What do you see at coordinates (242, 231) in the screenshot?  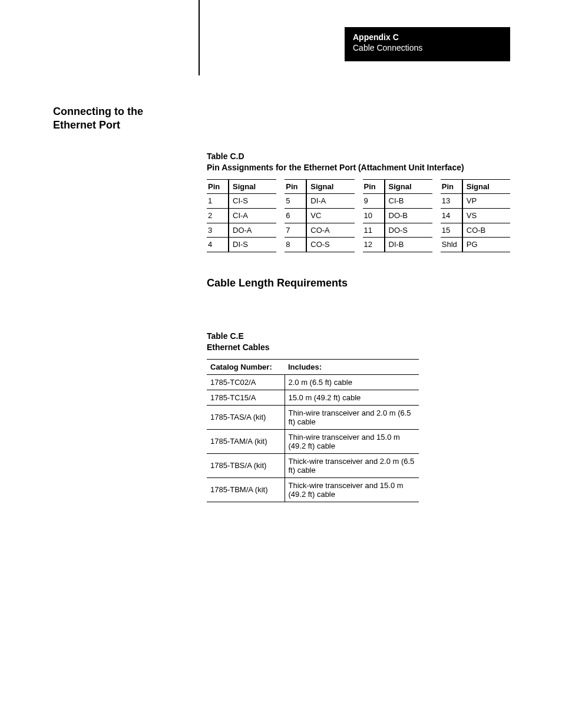 I see `table-row: 3 DO-A` at bounding box center [242, 231].